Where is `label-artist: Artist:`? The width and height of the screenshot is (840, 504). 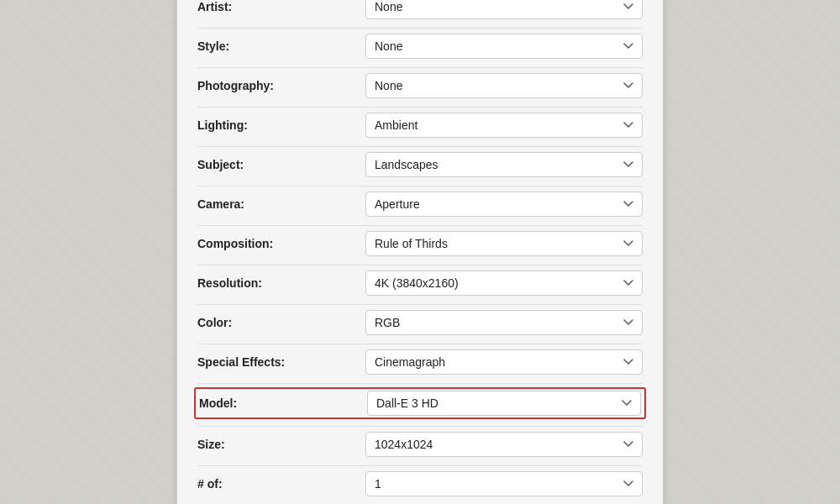 label-artist: Artist: is located at coordinates (281, 7).